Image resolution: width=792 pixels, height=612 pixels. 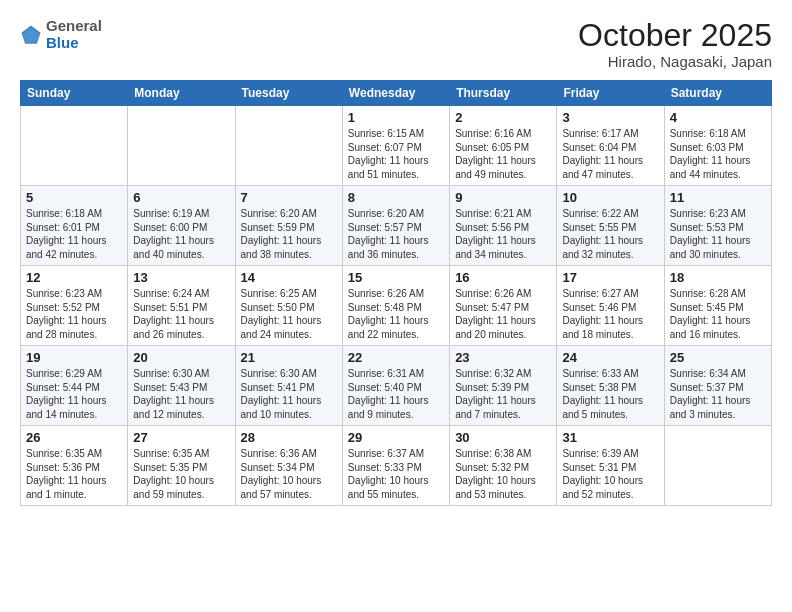 I want to click on table-row: 26Sunrise: 6:35 AM Sunset: 5:36 PM Dayli…, so click(x=74, y=466).